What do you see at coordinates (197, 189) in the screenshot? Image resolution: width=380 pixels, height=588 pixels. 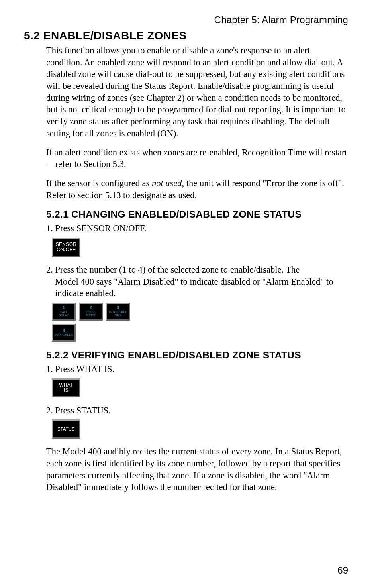 I see `body-p3: If the sensor is configured as not used,…` at bounding box center [197, 189].